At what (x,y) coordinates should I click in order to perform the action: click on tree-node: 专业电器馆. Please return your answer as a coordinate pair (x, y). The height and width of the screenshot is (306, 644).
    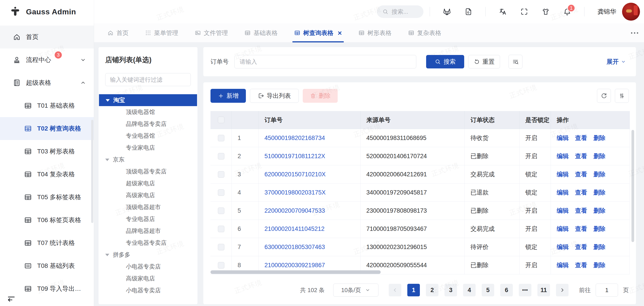
    Looking at the image, I should click on (148, 136).